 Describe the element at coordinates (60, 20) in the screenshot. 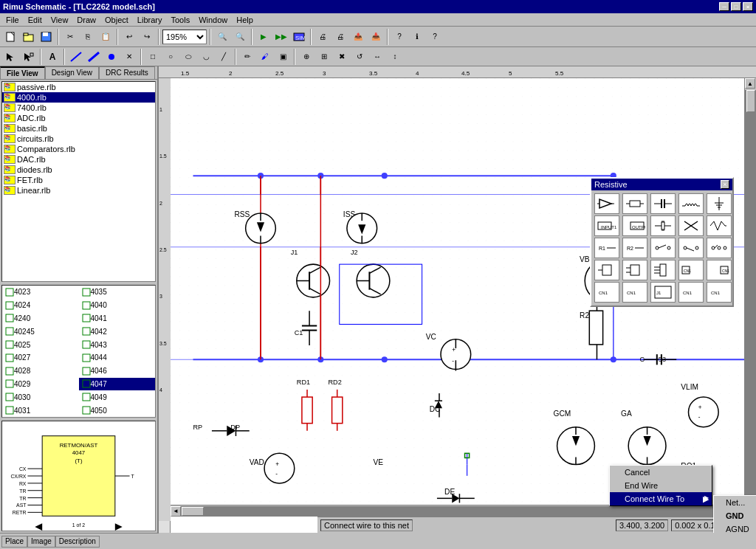

I see `menu-view: View` at that location.